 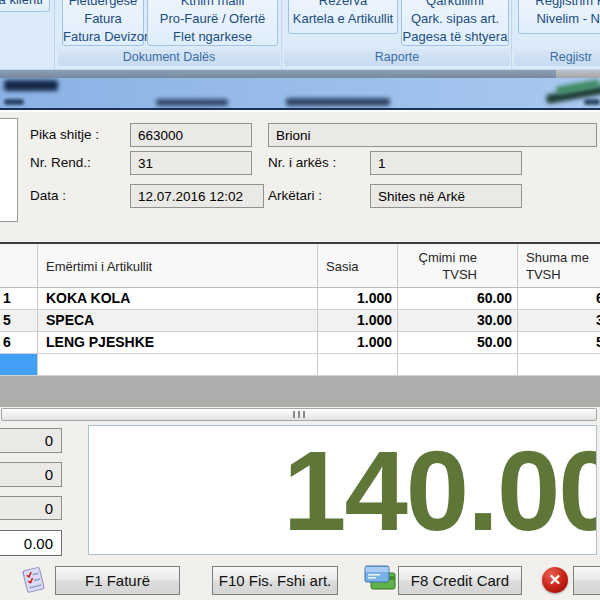 I want to click on total-display: 140.00, so click(x=440, y=490).